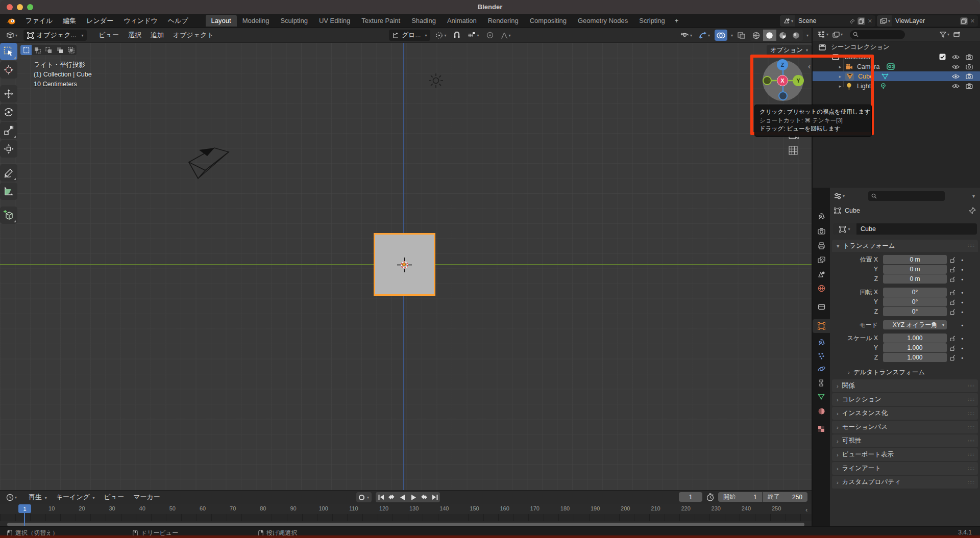 Image resolution: width=980 pixels, height=538 pixels. Describe the element at coordinates (915, 260) in the screenshot. I see `location-x-input: 0 m` at that location.